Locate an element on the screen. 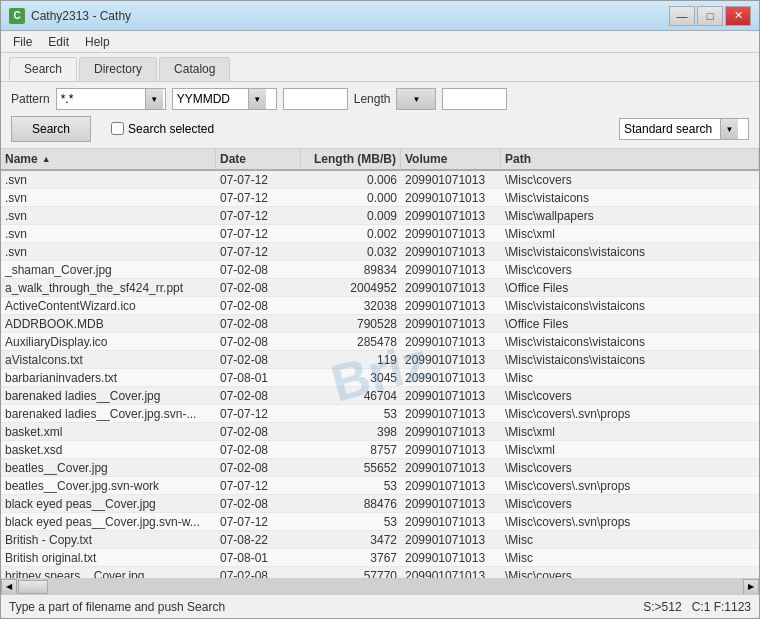 The height and width of the screenshot is (619, 760). cell-length: 790528 is located at coordinates (351, 324).